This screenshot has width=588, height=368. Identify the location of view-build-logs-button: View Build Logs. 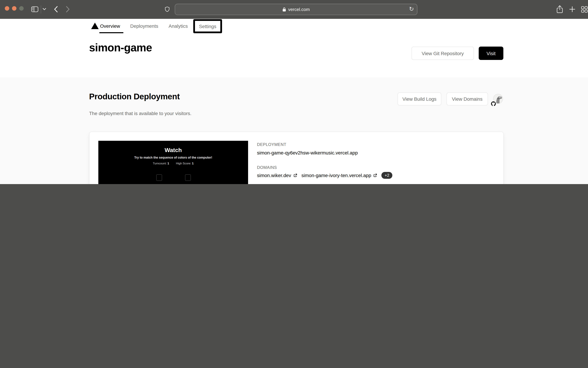
(420, 99).